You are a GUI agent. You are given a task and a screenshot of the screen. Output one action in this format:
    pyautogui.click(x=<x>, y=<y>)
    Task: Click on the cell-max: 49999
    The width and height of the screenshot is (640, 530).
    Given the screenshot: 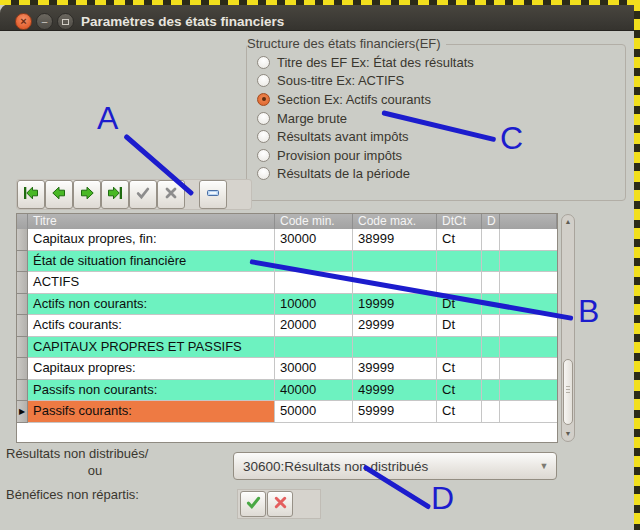 What is the action you would take?
    pyautogui.click(x=395, y=391)
    